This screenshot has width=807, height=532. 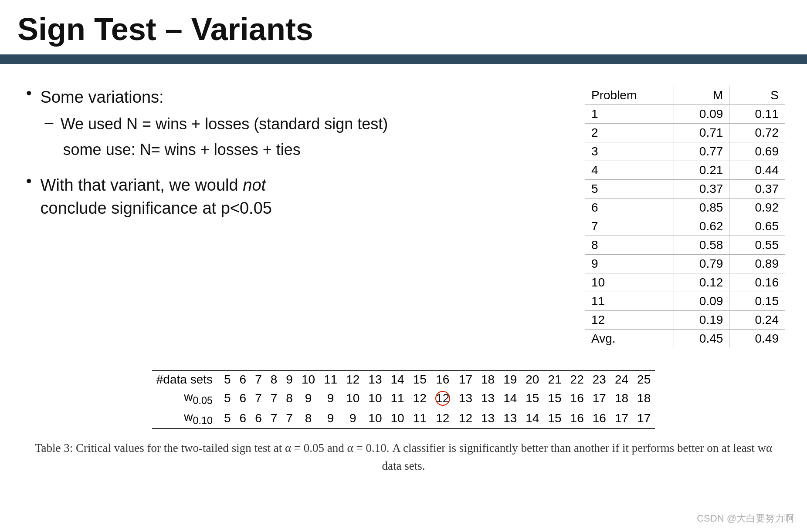 What do you see at coordinates (404, 400) in the screenshot?
I see `critical-table: #data sets567891011121314151617181920212…` at bounding box center [404, 400].